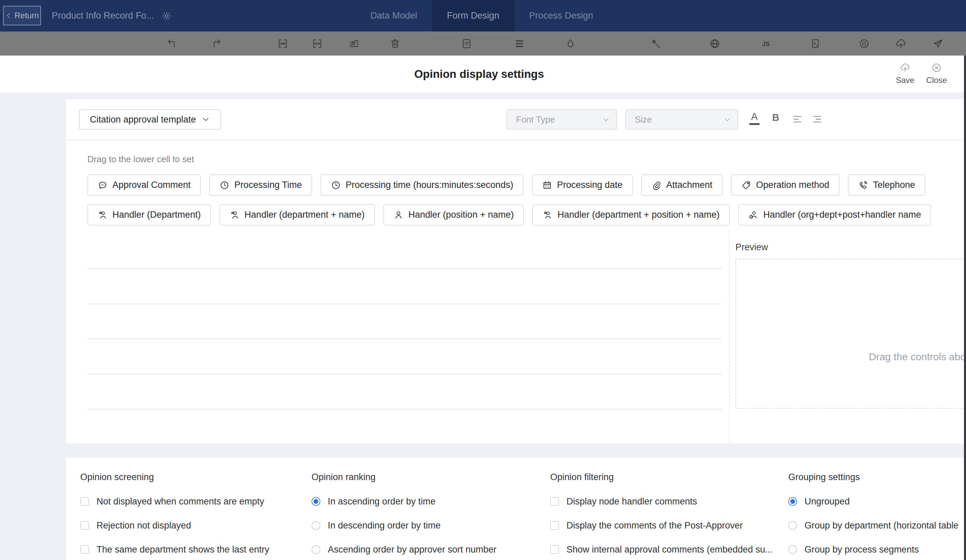 Image resolution: width=966 pixels, height=560 pixels. Describe the element at coordinates (482, 74) in the screenshot. I see `dialog-header: Opinion display settings Save Close` at that location.